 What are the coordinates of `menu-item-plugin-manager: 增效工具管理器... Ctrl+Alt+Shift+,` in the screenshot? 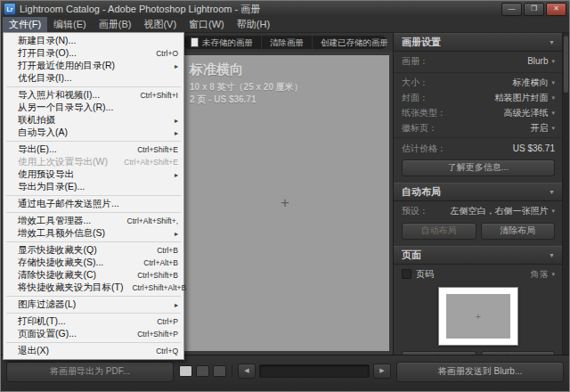 It's located at (94, 221).